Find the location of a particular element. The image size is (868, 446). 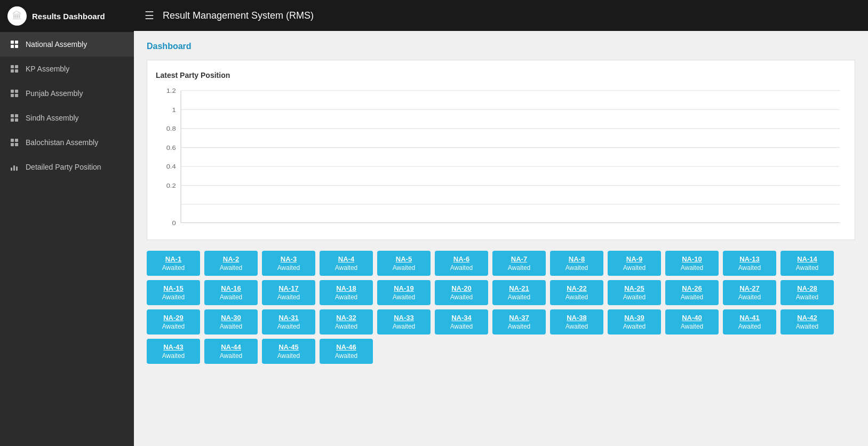

constituency-card: NA-13 Awaited is located at coordinates (750, 264).